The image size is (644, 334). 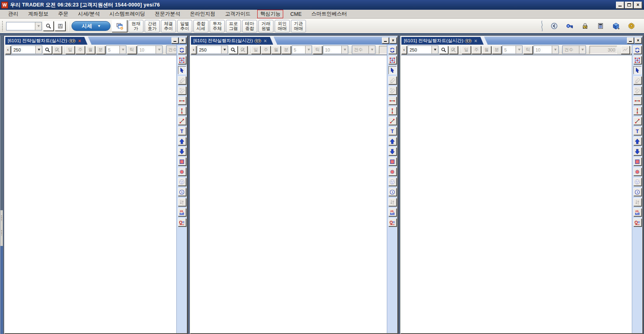 What do you see at coordinates (232, 41) in the screenshot?
I see `chart-window-tab: [6101] 전략실행차트(실시간) GD ×` at bounding box center [232, 41].